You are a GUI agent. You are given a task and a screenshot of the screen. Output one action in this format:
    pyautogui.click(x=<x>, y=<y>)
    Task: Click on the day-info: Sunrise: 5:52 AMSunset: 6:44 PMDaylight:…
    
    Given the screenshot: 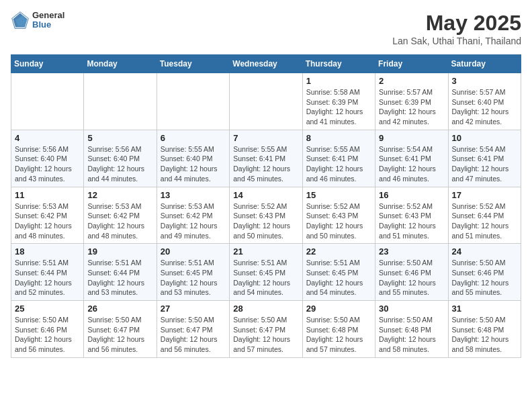 What is the action you would take?
    pyautogui.click(x=485, y=222)
    